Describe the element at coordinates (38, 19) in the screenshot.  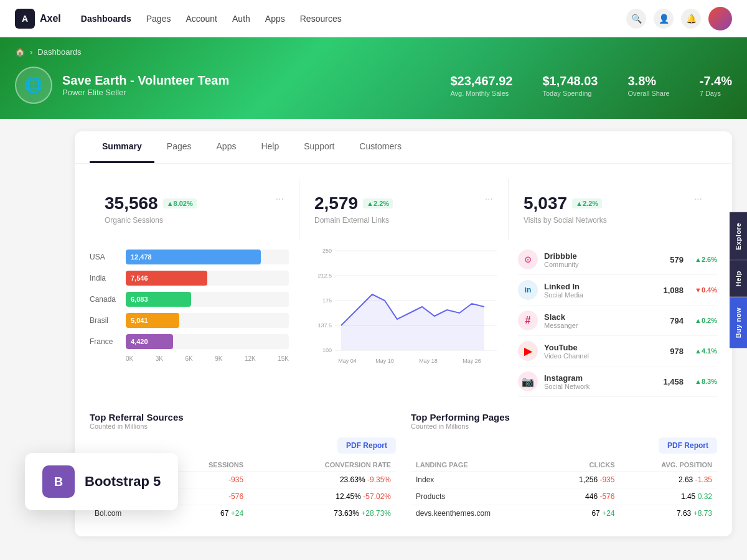
I see `brand: A Axel` at that location.